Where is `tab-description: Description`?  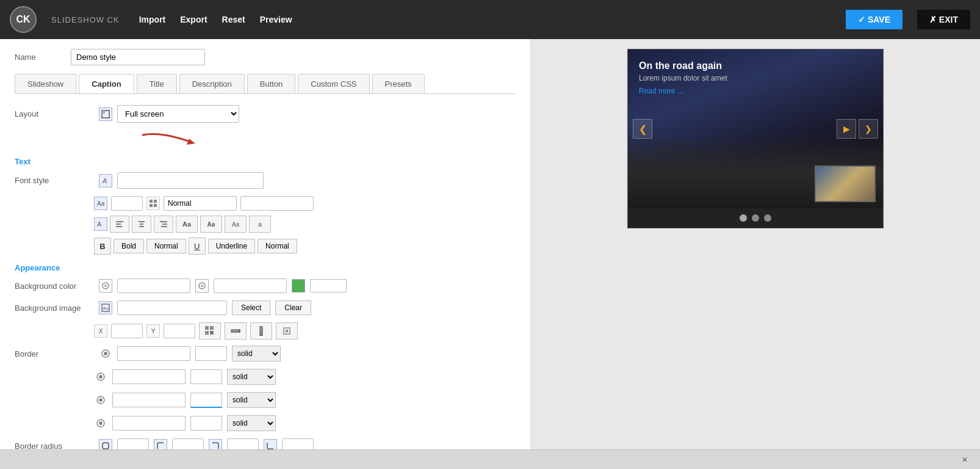 tab-description: Description is located at coordinates (212, 84).